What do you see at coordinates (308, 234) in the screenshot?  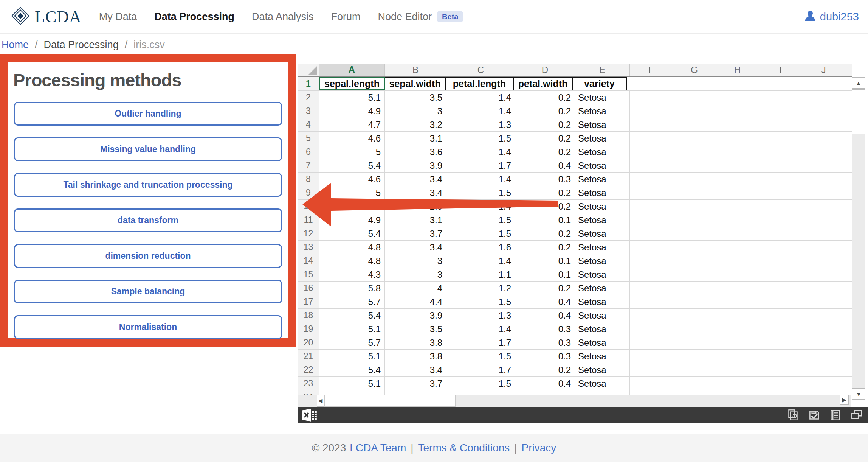 I see `row-number: 12` at bounding box center [308, 234].